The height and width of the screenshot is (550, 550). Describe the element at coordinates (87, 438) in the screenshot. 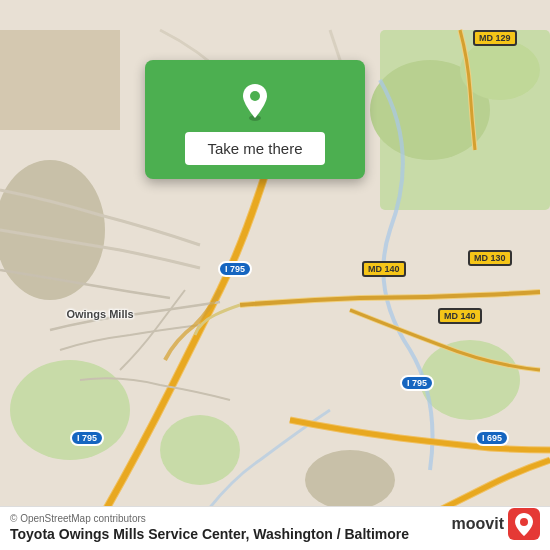

I see `road-badge-i795-3: I 795` at that location.